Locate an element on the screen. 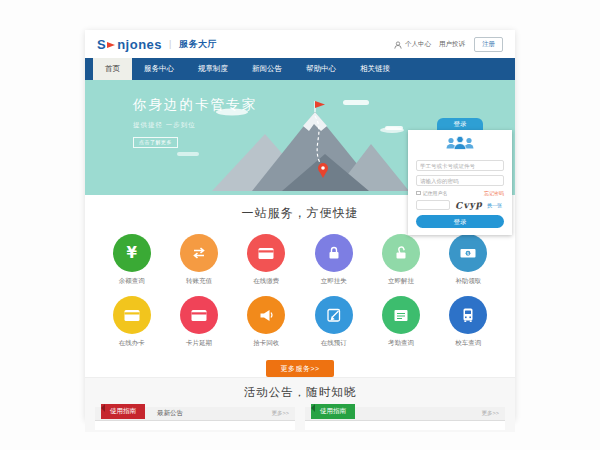  user-complaint-link: 用户投诉 is located at coordinates (452, 44).